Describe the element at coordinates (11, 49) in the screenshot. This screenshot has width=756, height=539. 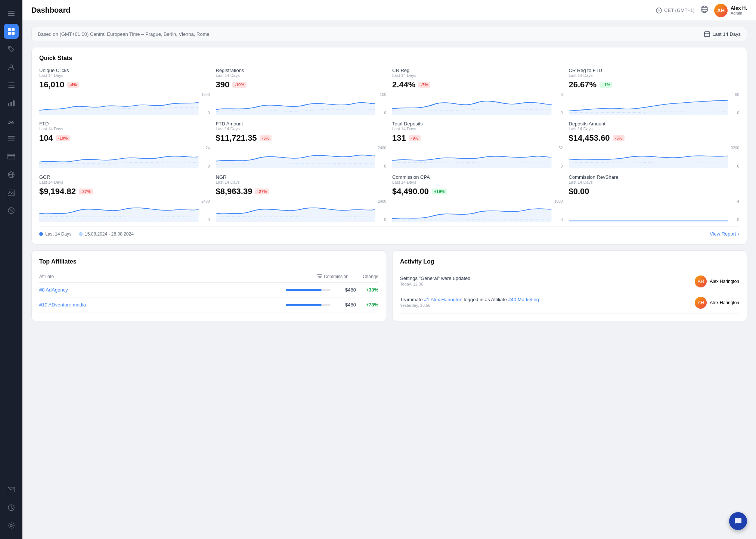
I see `tag-icon` at that location.